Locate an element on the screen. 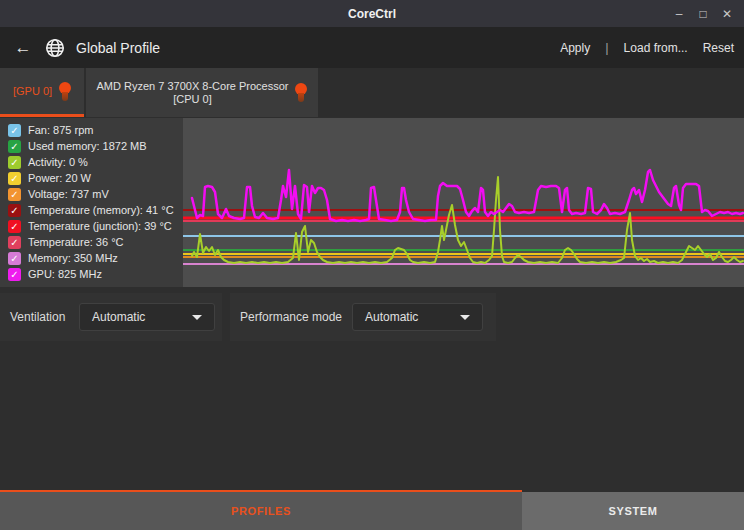 The image size is (744, 530). tab-cpu-label: AMD Ryzen 7 3700X 8-Core Processor [CPU … is located at coordinates (193, 93).